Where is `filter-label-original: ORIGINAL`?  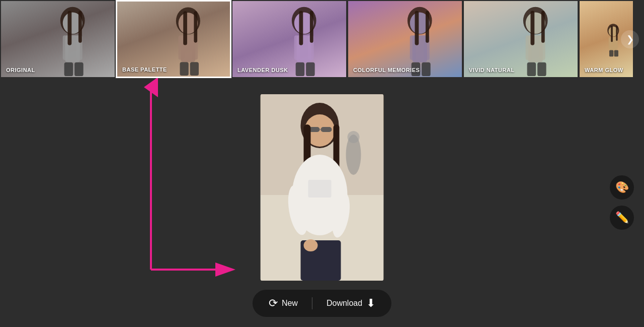
filter-label-original: ORIGINAL is located at coordinates (21, 70).